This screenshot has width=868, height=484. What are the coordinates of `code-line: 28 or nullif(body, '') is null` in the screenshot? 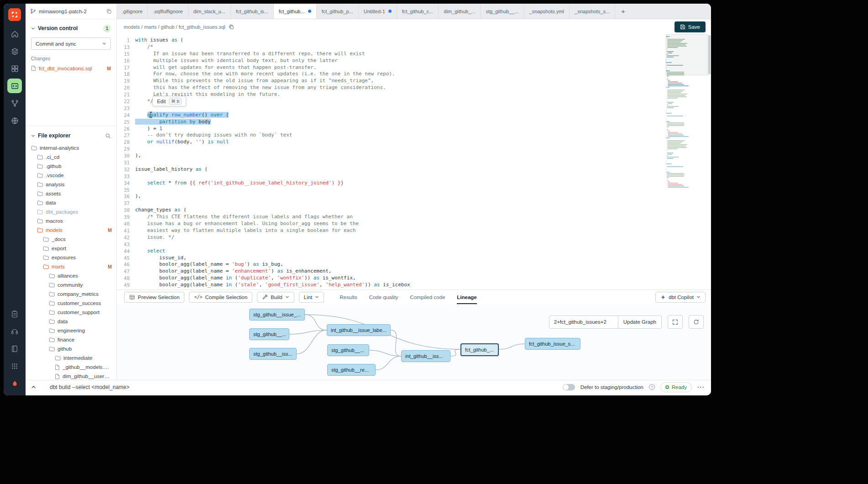 It's located at (414, 142).